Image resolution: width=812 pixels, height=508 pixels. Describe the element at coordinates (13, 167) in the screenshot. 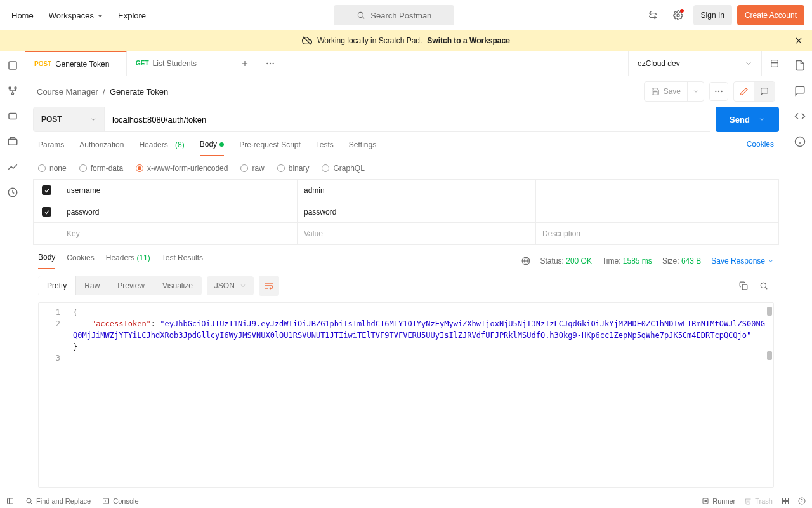

I see `monitors-icon` at that location.